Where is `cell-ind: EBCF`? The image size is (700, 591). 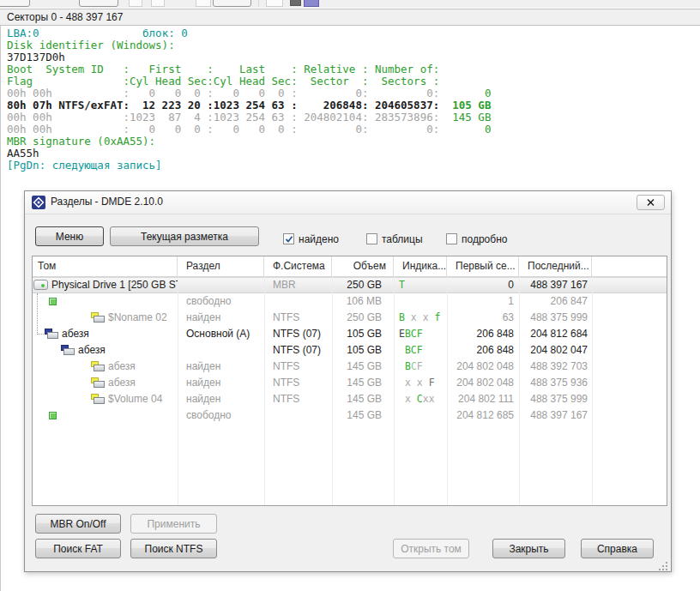
cell-ind: EBCF is located at coordinates (420, 335).